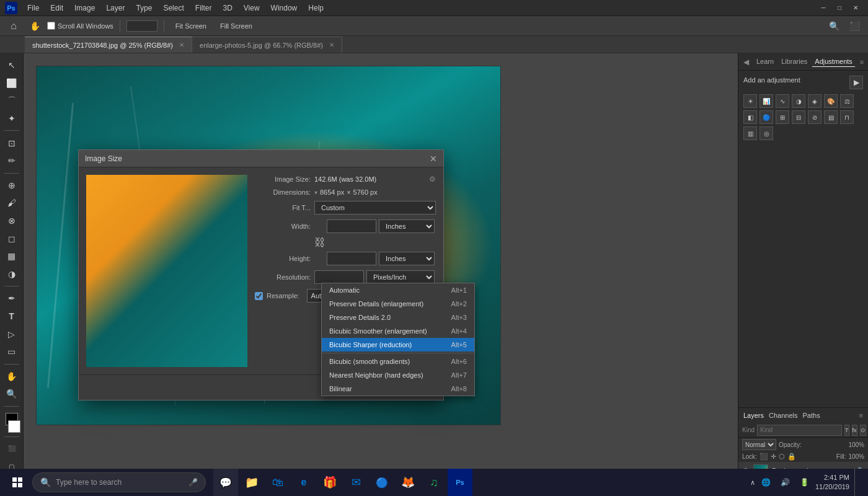  What do you see at coordinates (854, 26) in the screenshot?
I see `panel-toggle-icon: ⬛` at bounding box center [854, 26].